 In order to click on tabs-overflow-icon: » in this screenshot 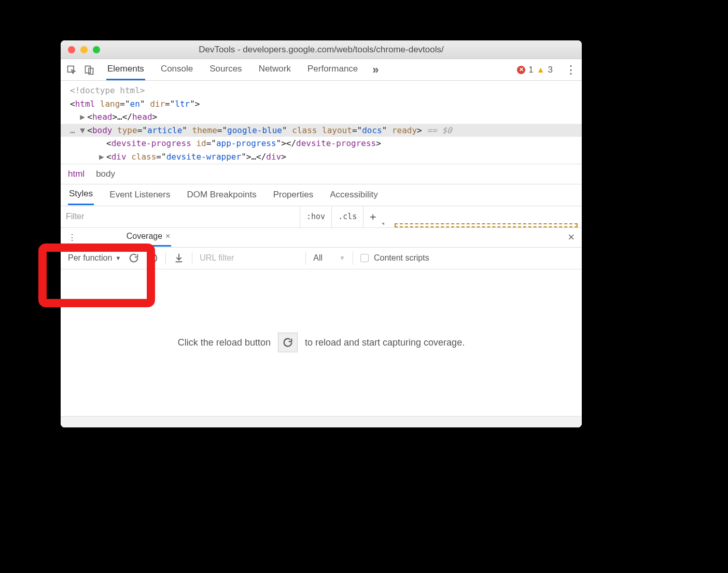, I will do `click(375, 70)`.